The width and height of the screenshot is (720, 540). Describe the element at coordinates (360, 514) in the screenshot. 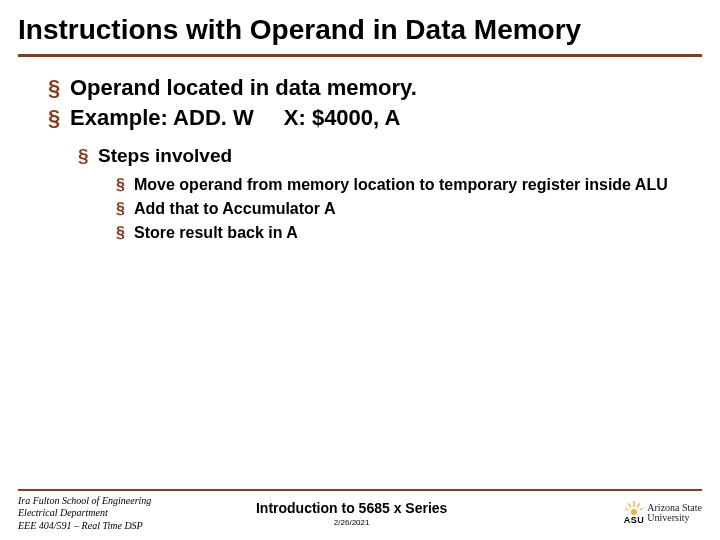

I see `footer-row: Ira Fulton School of Engineering Electri…` at that location.